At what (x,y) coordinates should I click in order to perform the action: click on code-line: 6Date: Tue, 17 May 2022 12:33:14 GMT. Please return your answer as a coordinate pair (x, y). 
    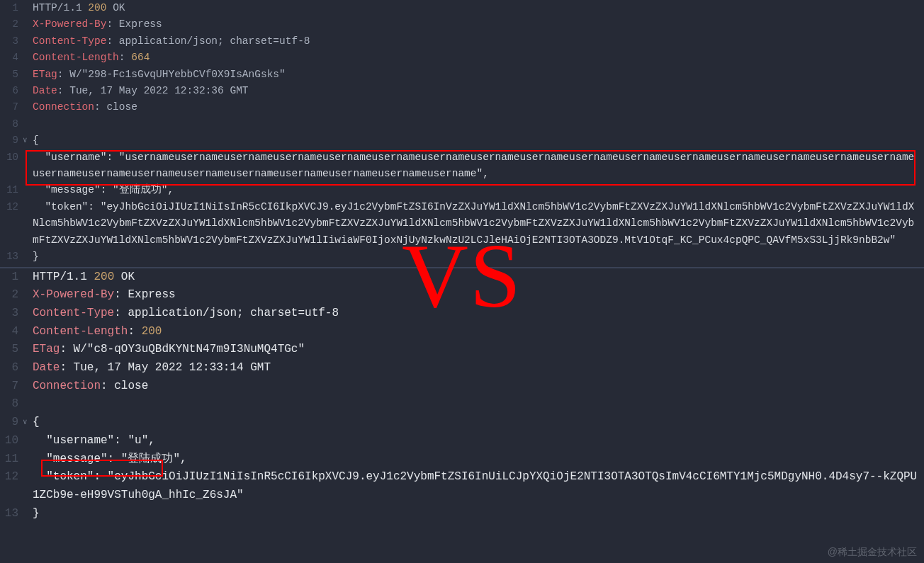
    Looking at the image, I should click on (462, 368).